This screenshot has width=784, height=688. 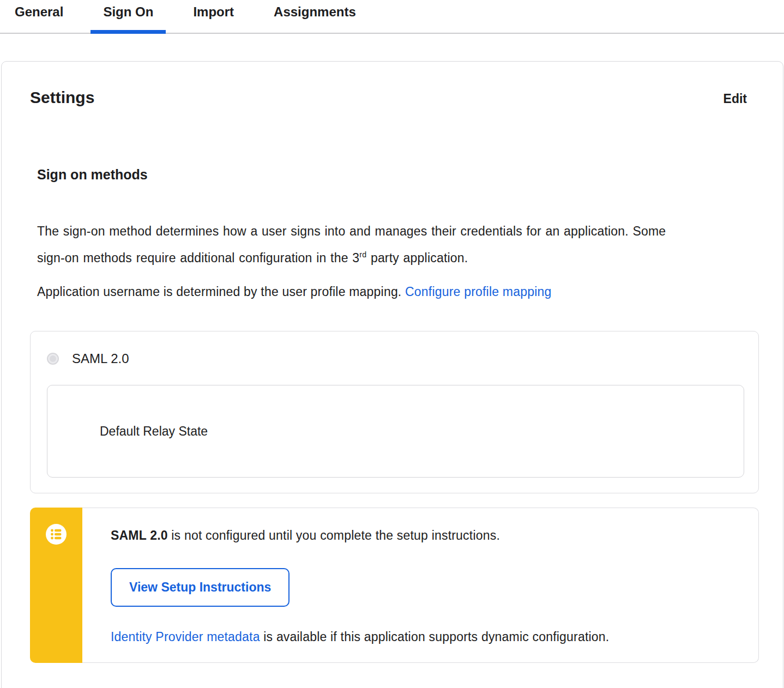 I want to click on callout-message: SAML 2.0 is not configured until you com…, so click(x=424, y=535).